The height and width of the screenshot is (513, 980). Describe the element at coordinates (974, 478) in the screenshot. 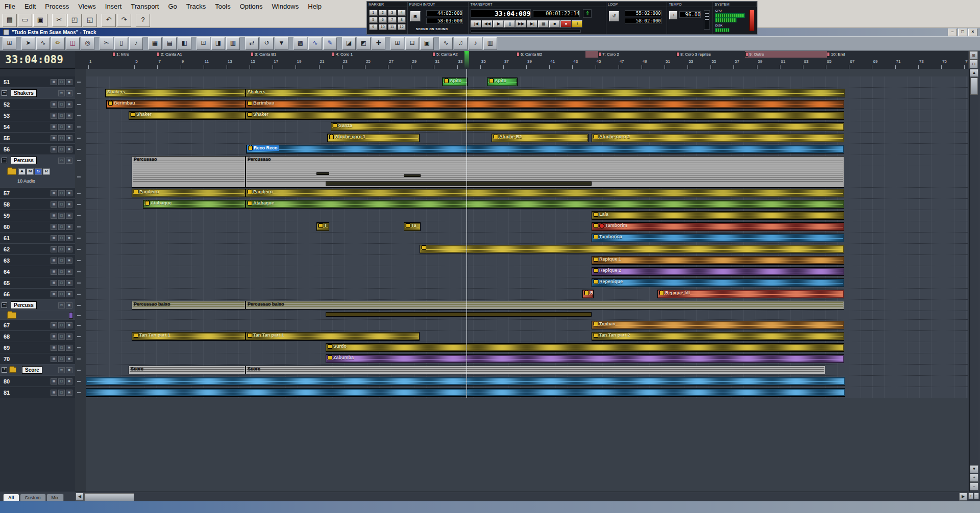

I see `vertical-zoom-in-icon: +` at that location.